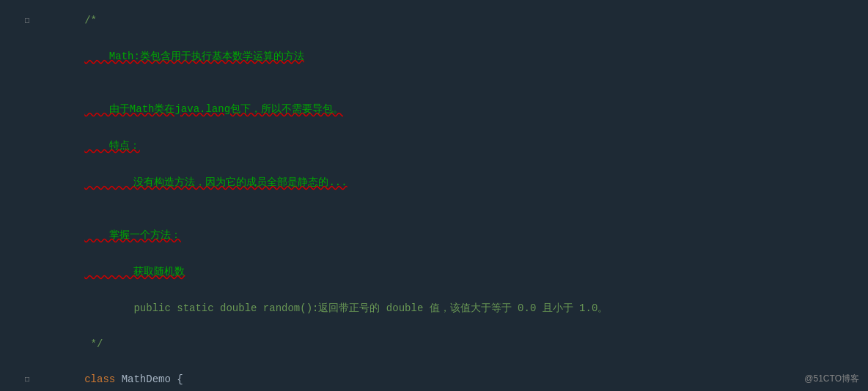  What do you see at coordinates (434, 146) in the screenshot?
I see `line-5: 特点：` at bounding box center [434, 146].